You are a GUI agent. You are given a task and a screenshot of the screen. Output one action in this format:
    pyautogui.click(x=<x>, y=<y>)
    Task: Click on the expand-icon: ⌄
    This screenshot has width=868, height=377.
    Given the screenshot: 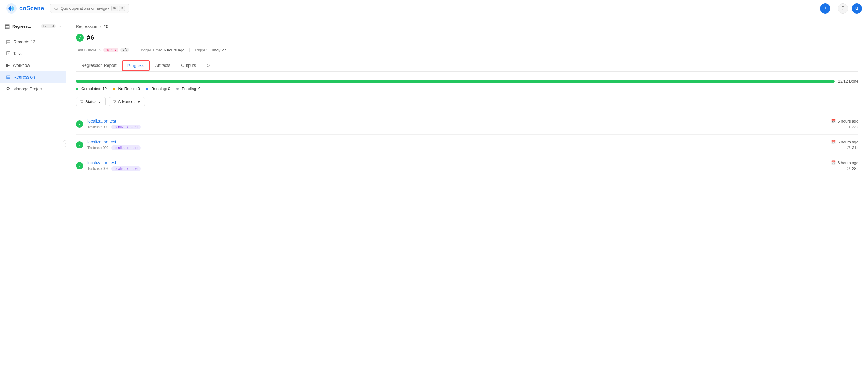 What is the action you would take?
    pyautogui.click(x=60, y=26)
    